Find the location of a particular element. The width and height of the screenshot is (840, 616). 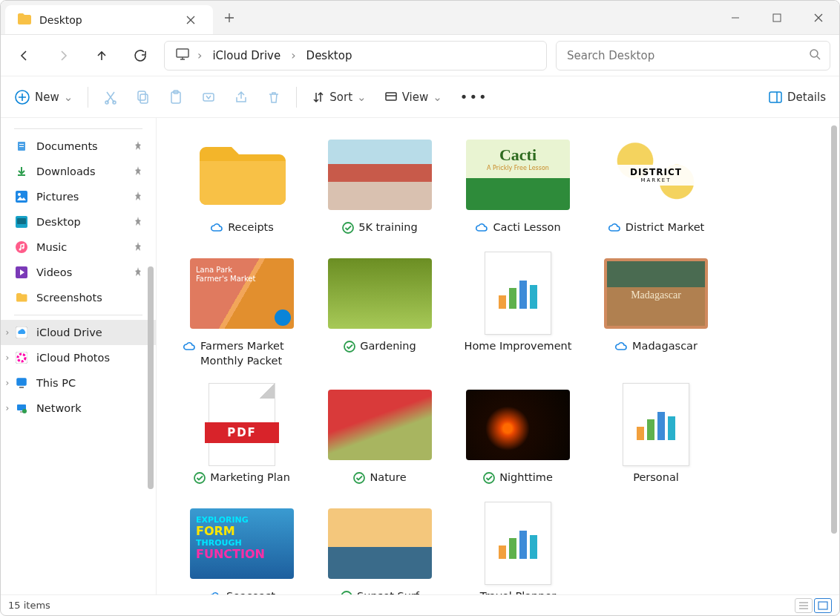

sidebar-item-network: ›Network is located at coordinates (79, 408).